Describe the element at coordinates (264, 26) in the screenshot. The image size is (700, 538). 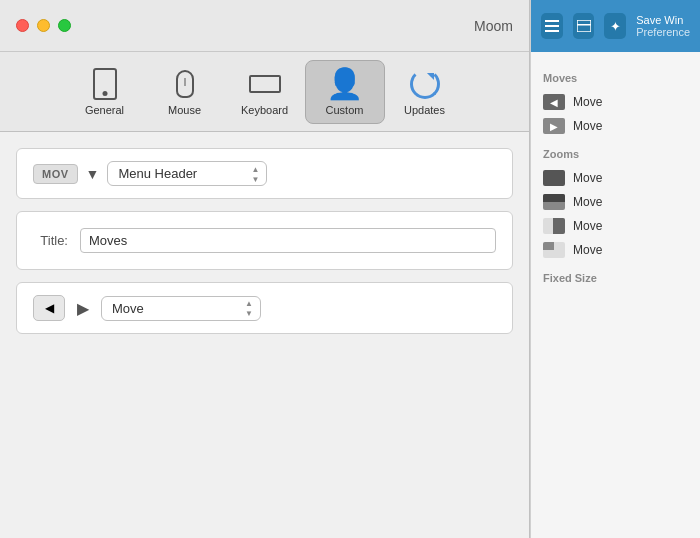
I see `title-bar: Moom` at that location.